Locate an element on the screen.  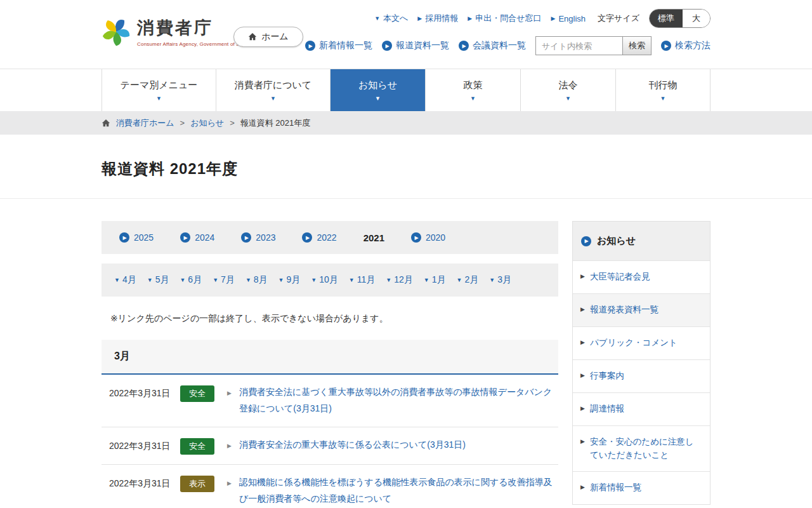
nav-tab: 政策 ▼ is located at coordinates (473, 90).